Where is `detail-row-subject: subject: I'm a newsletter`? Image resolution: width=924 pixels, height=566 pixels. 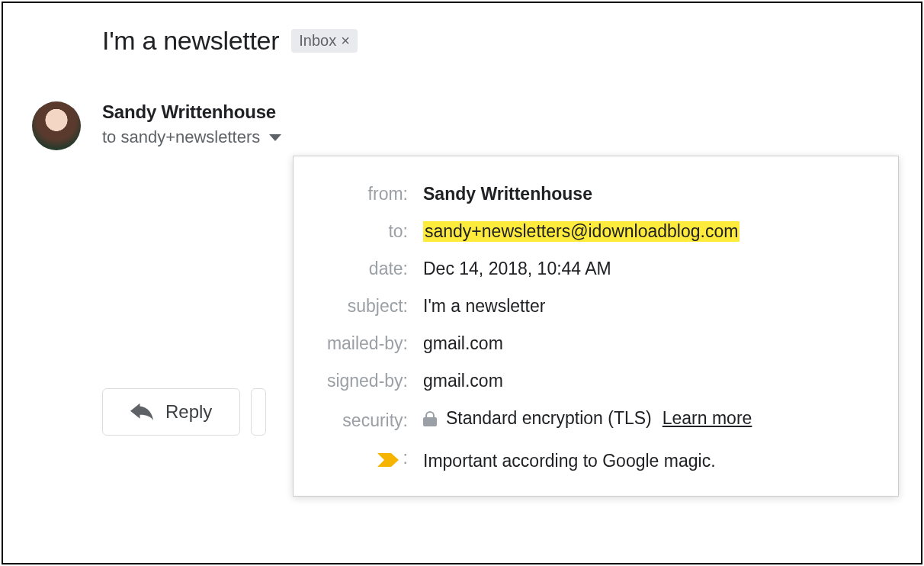 detail-row-subject: subject: I'm a newsletter is located at coordinates (589, 307).